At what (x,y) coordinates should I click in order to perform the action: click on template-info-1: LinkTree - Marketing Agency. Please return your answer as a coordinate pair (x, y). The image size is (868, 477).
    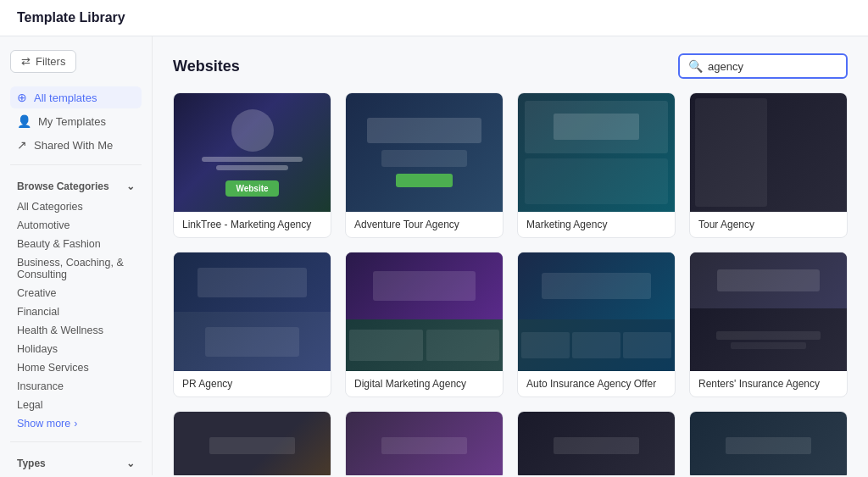
    Looking at the image, I should click on (253, 225).